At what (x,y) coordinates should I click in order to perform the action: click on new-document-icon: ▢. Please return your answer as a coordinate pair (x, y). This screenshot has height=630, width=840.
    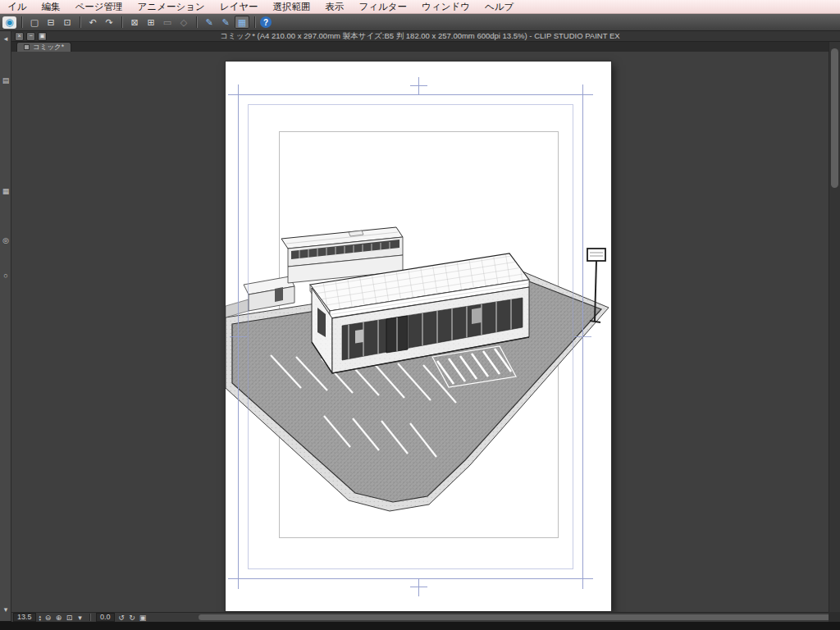
    Looking at the image, I should click on (34, 22).